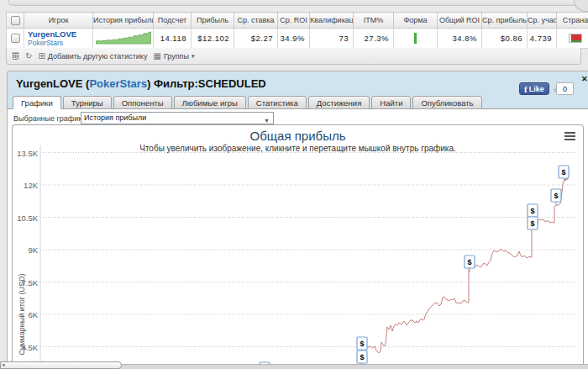 Image resolution: width=588 pixels, height=369 pixels. I want to click on select-all-header, so click(15, 20).